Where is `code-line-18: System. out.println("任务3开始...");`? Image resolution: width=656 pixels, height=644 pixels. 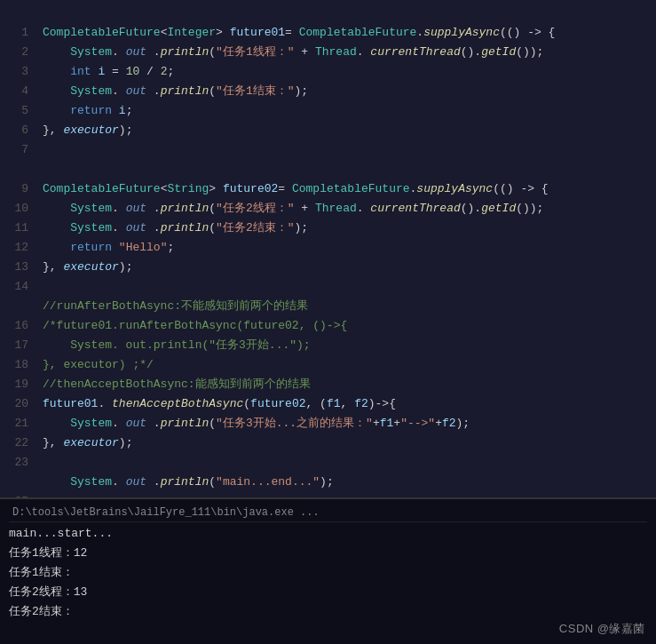 code-line-18: System. out.println("任务3开始..."); is located at coordinates (350, 346).